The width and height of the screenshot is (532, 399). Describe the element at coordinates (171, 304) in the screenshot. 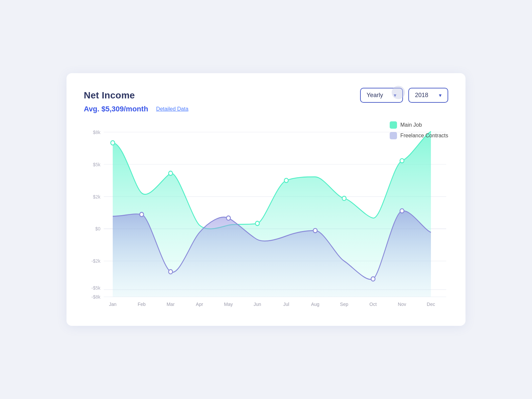

I see `svg-text: Mar` at that location.